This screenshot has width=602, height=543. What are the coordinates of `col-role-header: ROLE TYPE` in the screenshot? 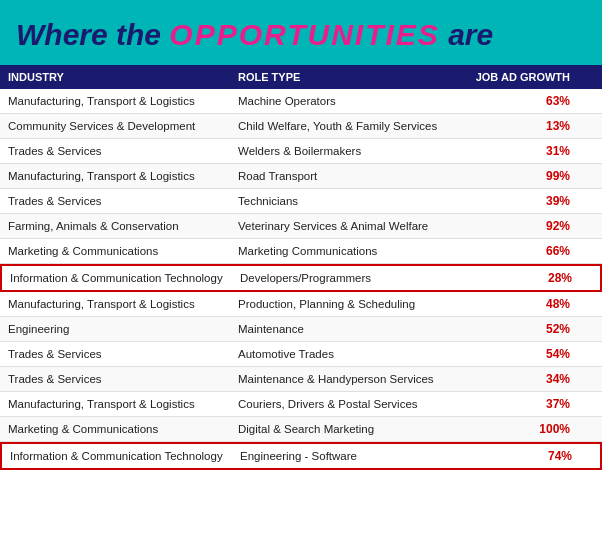 It's located at (348, 77).